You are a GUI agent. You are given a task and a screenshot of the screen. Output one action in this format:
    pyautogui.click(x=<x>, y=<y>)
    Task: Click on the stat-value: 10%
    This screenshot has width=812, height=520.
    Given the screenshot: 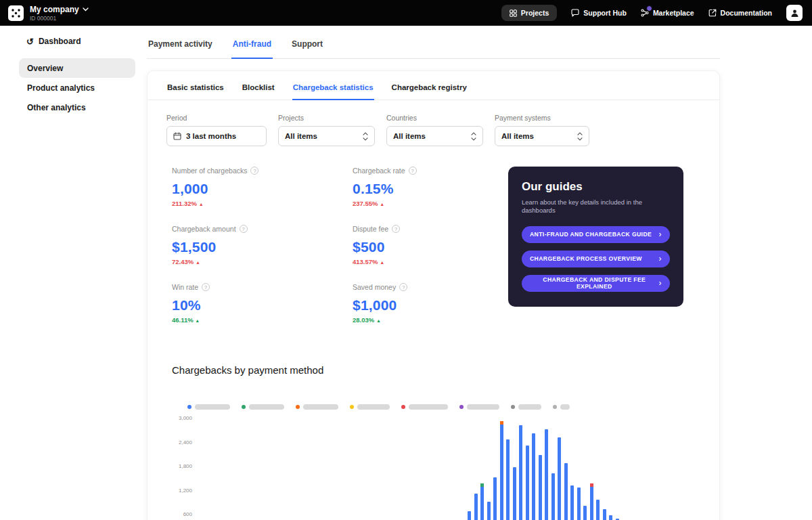 What is the action you would take?
    pyautogui.click(x=263, y=305)
    